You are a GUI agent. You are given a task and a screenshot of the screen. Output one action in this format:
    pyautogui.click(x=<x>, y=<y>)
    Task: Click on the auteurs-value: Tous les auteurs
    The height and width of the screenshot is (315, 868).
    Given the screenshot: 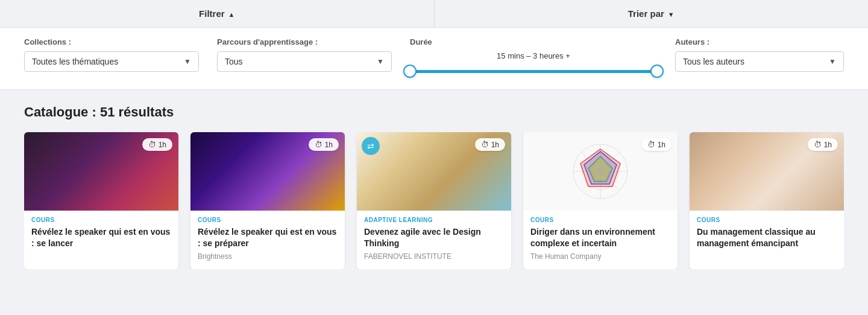 What is the action you would take?
    pyautogui.click(x=714, y=62)
    